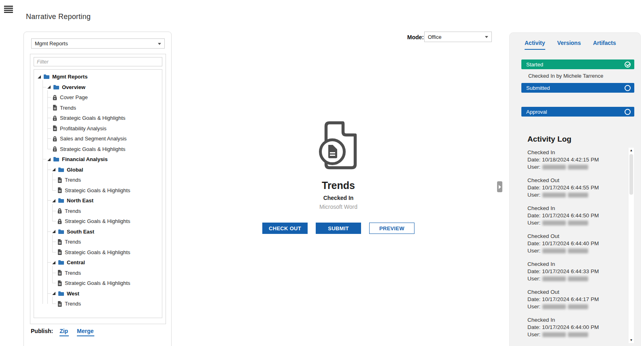  What do you see at coordinates (415, 37) in the screenshot?
I see `mode-label: Mode:` at bounding box center [415, 37].